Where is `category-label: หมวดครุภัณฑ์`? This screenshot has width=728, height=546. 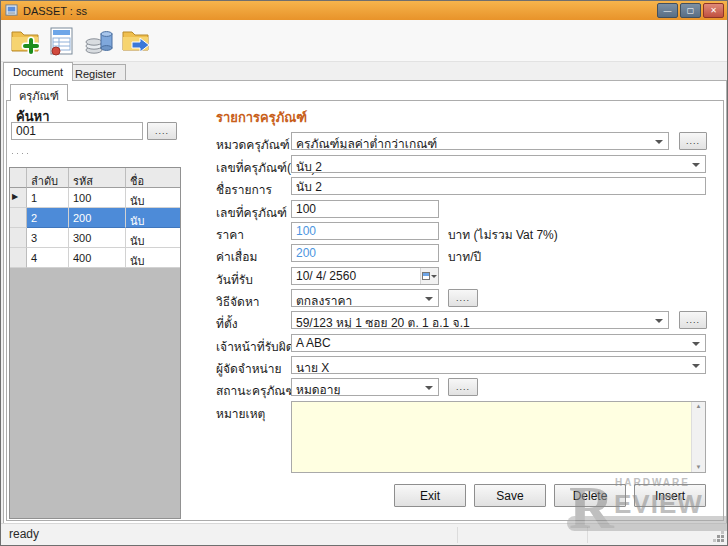
category-label: หมวดครุภัณฑ์ is located at coordinates (253, 144).